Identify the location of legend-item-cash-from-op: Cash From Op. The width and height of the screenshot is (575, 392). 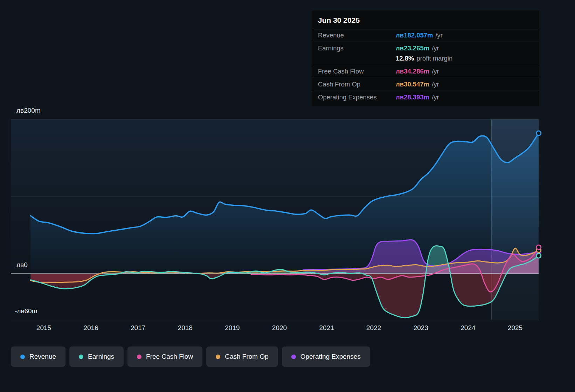
(242, 357).